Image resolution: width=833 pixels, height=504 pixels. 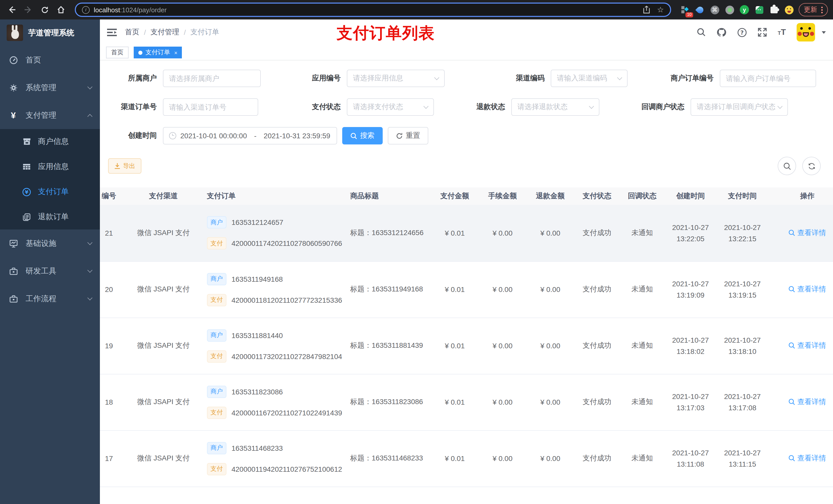 I want to click on tag-home: 首页, so click(x=117, y=53).